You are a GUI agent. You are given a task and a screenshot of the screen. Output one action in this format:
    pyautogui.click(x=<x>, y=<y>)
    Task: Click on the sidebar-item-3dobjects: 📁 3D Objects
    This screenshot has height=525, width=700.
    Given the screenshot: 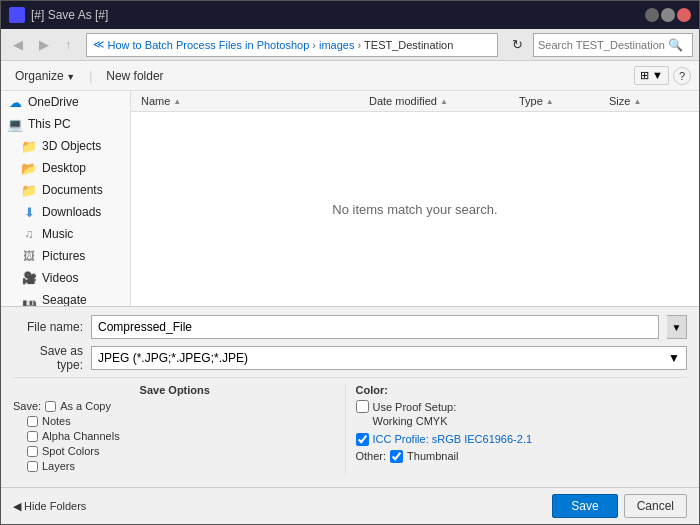 What is the action you would take?
    pyautogui.click(x=66, y=146)
    